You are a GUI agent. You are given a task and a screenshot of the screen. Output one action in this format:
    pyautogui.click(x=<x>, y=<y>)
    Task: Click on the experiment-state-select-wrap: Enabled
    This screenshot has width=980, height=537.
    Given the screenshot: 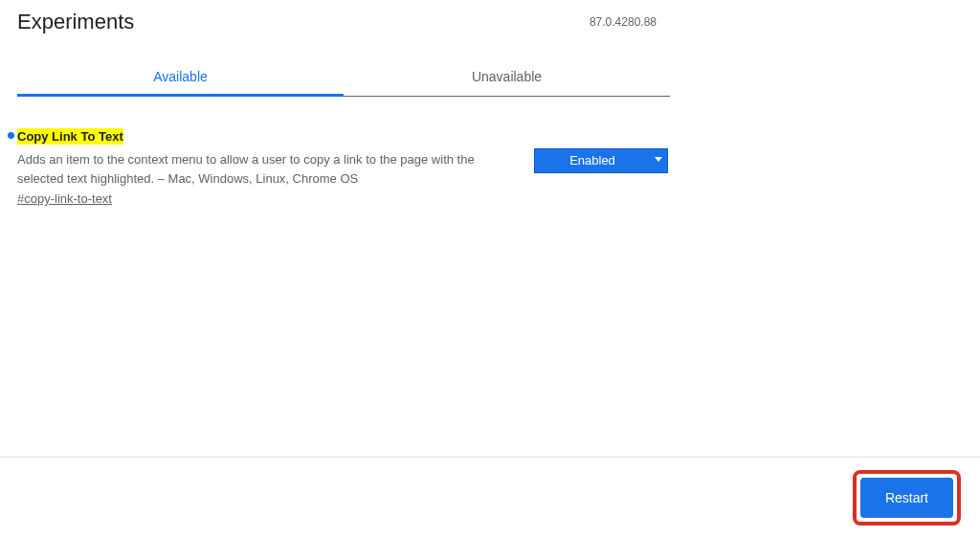 What is the action you would take?
    pyautogui.click(x=601, y=161)
    